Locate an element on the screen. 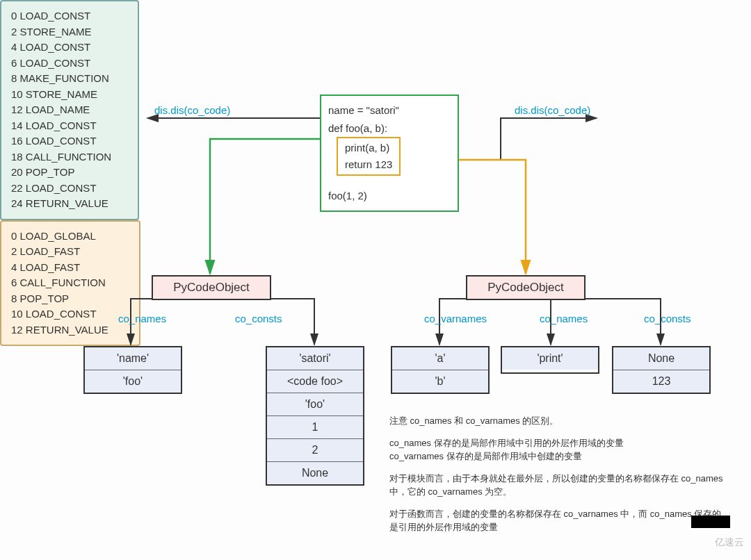 This screenshot has width=751, height=560. table-cell: 'b' is located at coordinates (440, 381).